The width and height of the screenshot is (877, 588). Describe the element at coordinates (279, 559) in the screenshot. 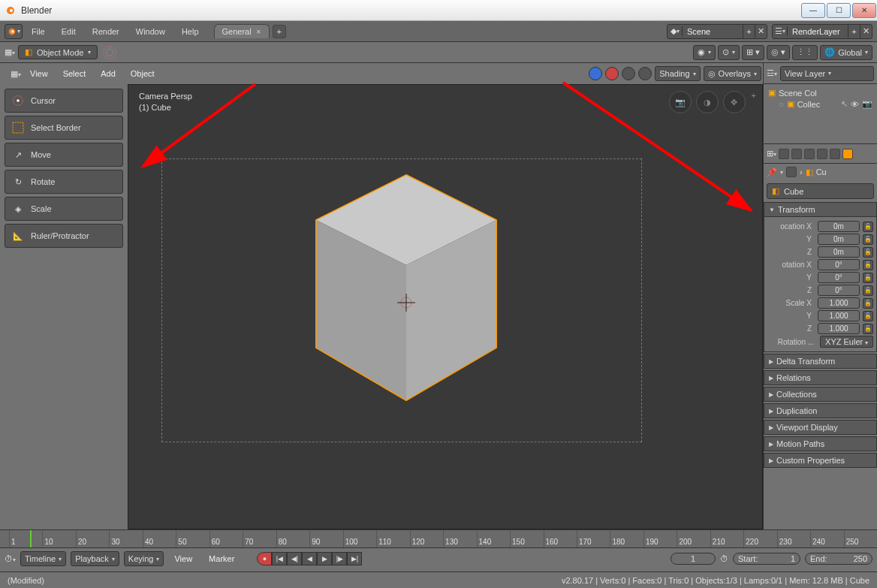

I see `jump-start-button: |◀` at that location.